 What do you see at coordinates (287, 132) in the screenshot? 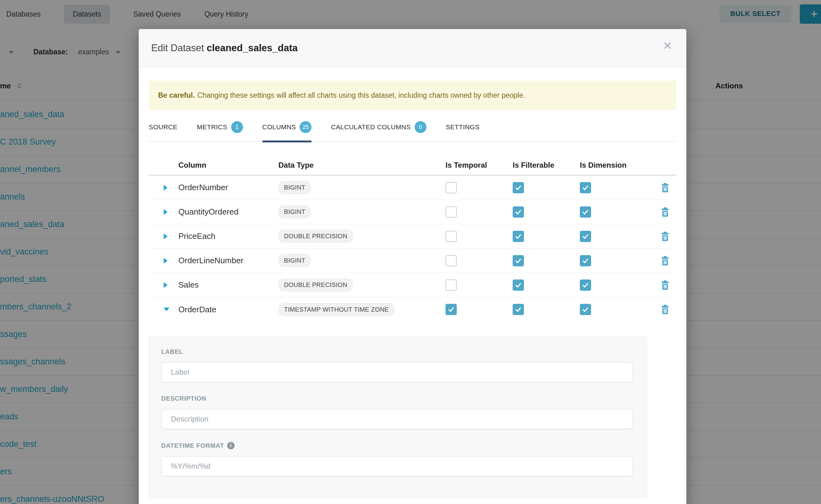
I see `tab-columns: COLUMNS25` at bounding box center [287, 132].